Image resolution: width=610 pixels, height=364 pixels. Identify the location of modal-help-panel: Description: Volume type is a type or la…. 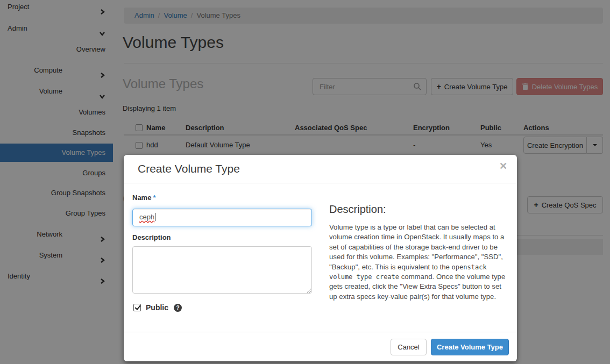
(420, 253).